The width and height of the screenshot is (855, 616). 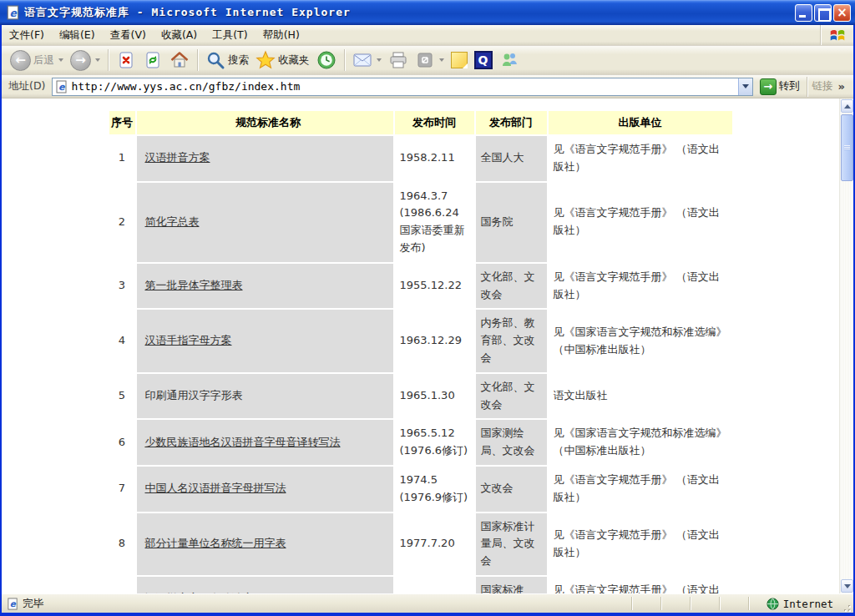 I want to click on messenger-icon, so click(x=509, y=60).